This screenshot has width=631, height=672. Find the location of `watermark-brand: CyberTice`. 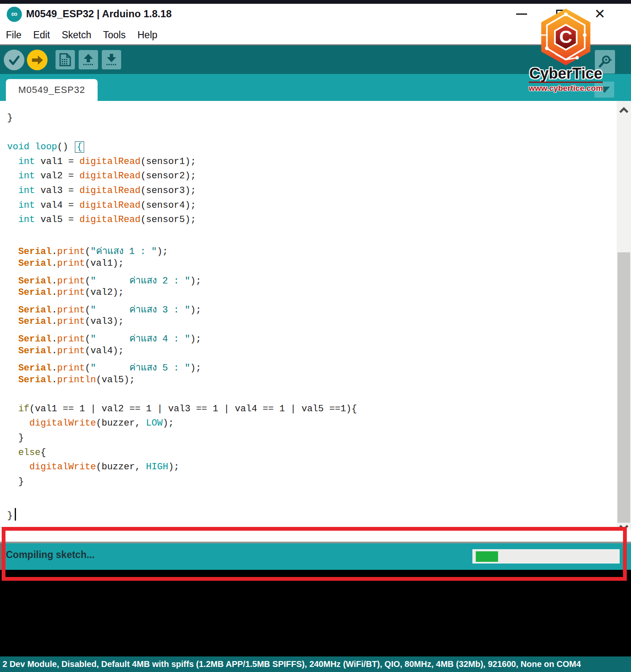

watermark-brand: CyberTice is located at coordinates (566, 74).